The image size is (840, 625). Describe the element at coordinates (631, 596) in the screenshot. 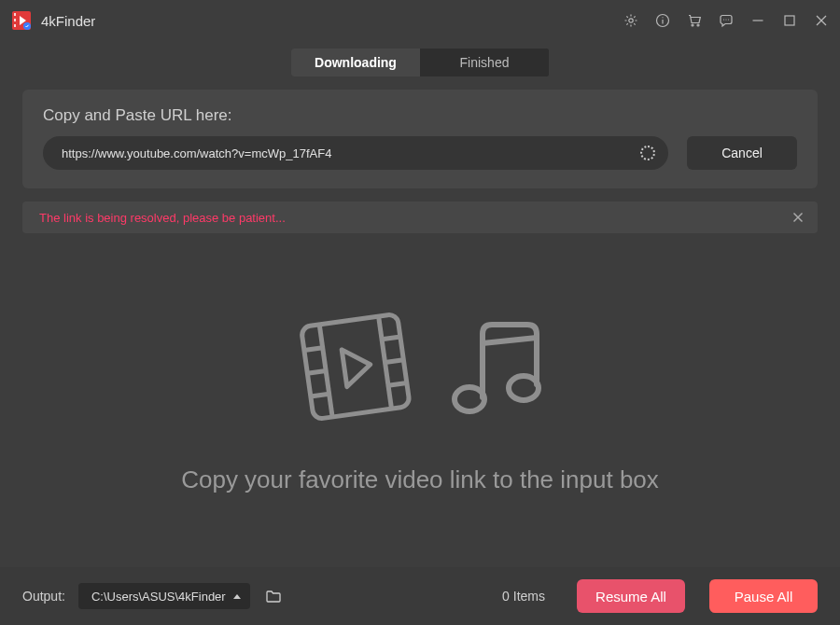

I see `resume-all-button: Resume All` at that location.